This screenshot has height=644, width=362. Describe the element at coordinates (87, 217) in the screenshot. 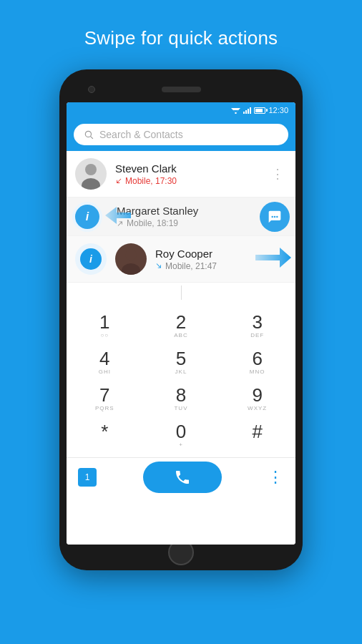

I see `info-icon-margaret: i` at that location.